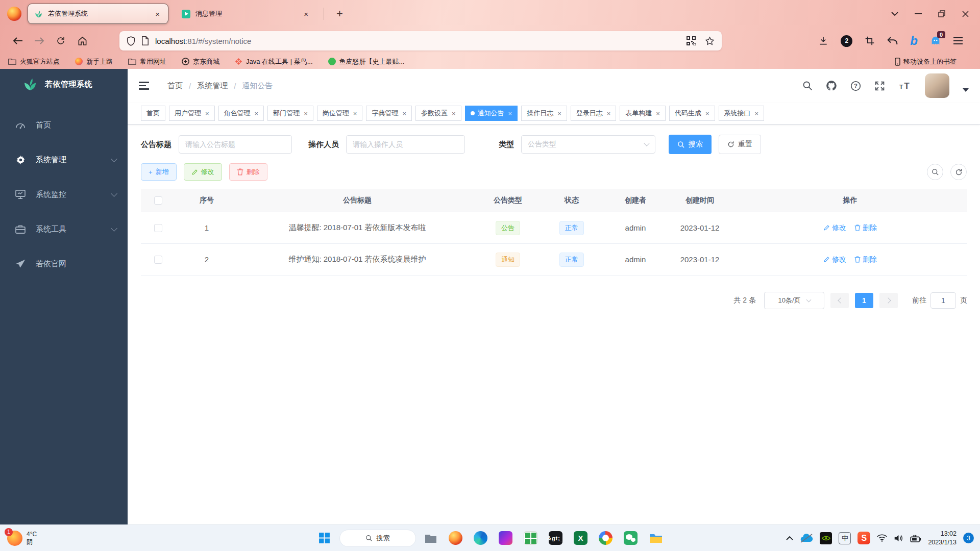 This screenshot has width=980, height=551. What do you see at coordinates (942, 14) in the screenshot?
I see `restore-button` at bounding box center [942, 14].